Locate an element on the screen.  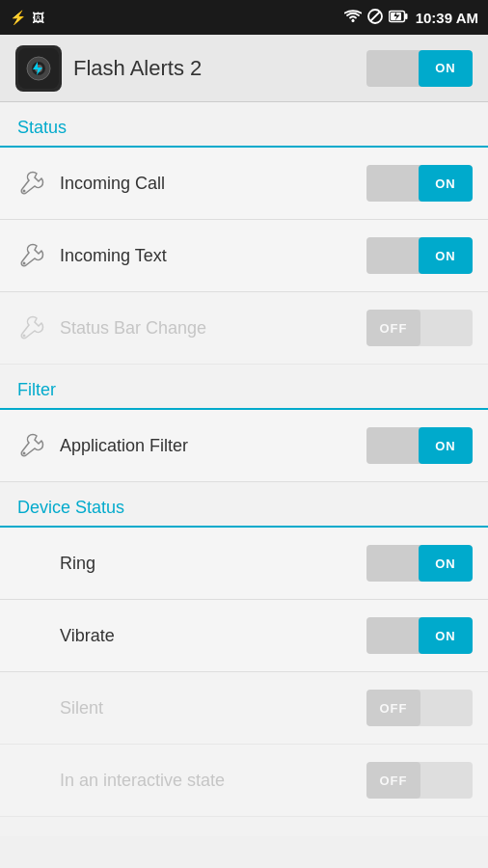
list-item: Silent OFF is located at coordinates (244, 708).